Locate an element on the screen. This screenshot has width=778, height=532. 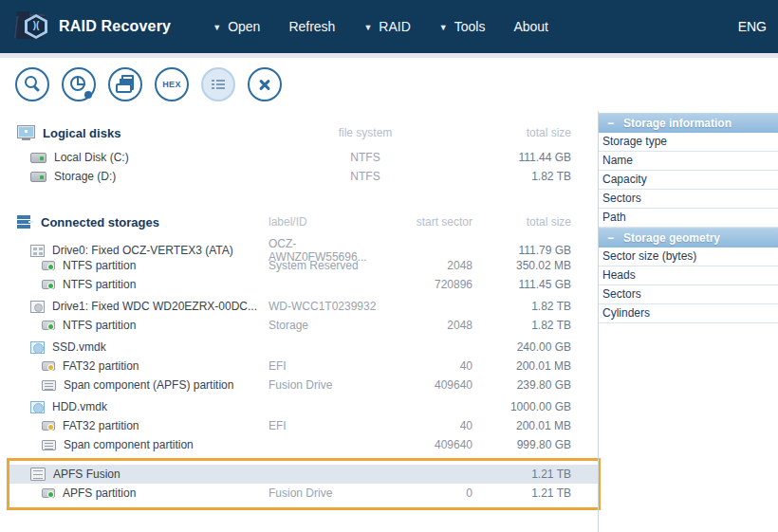
connected-storages-header: Connected storages label/ID start sector… is located at coordinates (304, 222).